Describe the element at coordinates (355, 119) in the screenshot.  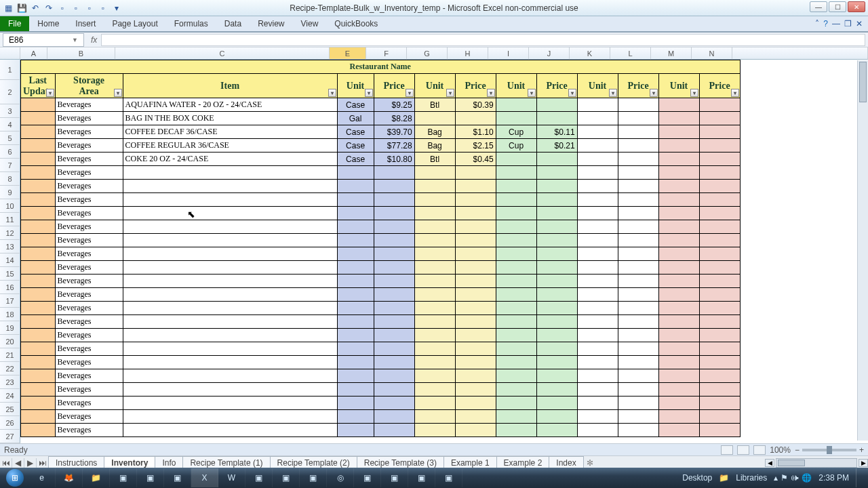
I see `cell: Gal` at that location.